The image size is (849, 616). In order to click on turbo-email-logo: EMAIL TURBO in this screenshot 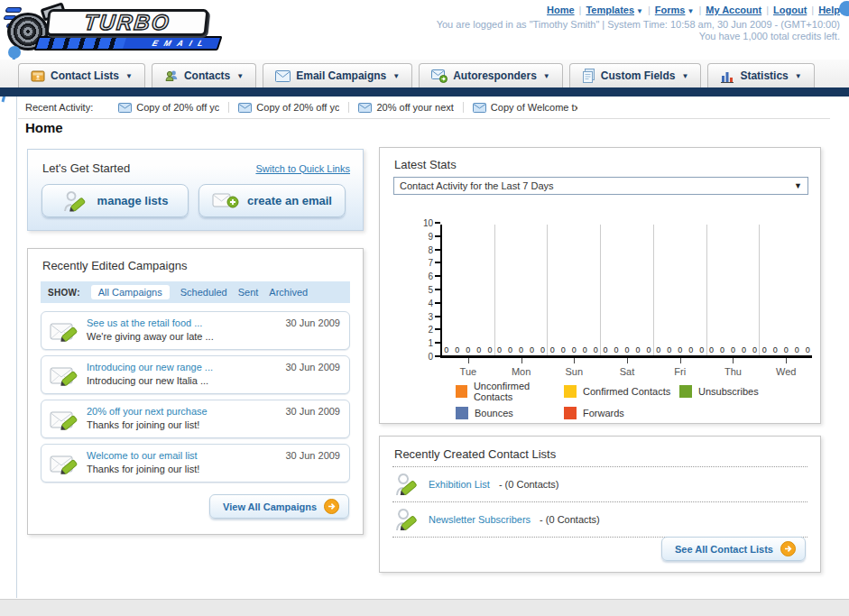, I will do `click(114, 29)`.